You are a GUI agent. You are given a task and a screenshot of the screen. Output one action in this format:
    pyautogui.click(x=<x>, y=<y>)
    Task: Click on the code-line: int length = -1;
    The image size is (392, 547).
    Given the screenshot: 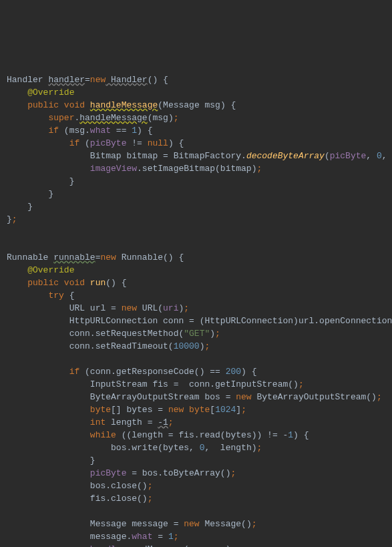 What is the action you would take?
    pyautogui.click(x=90, y=422)
    